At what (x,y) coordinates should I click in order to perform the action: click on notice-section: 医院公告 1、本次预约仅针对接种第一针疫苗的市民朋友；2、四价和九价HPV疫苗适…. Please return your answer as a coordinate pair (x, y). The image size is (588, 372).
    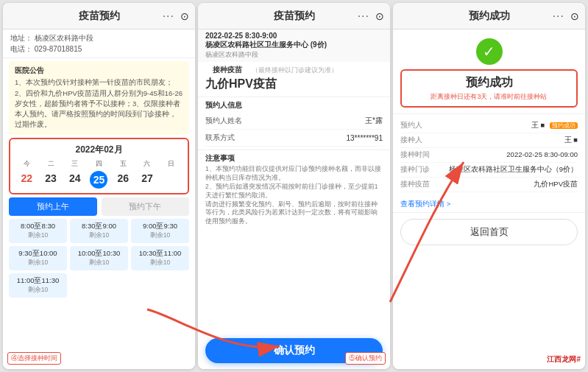
    Looking at the image, I should click on (99, 98).